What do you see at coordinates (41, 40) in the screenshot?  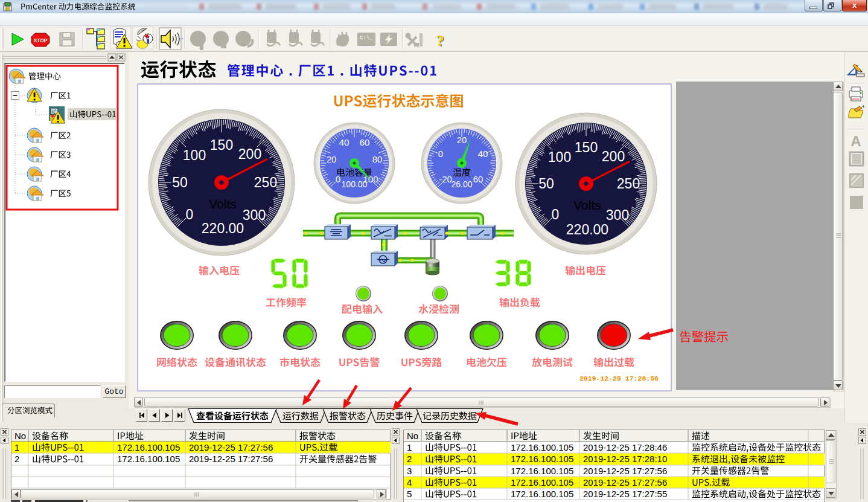 I see `svg-text: STOP` at bounding box center [41, 40].